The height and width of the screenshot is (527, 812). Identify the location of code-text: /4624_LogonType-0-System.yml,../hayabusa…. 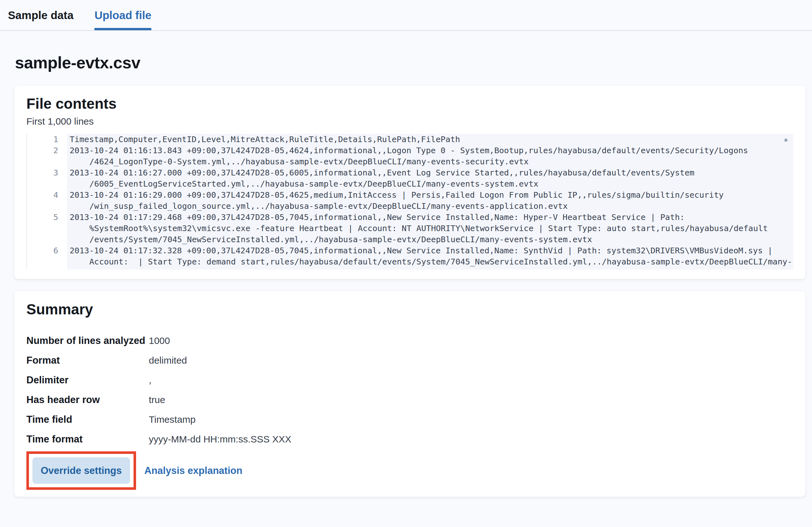
(430, 162).